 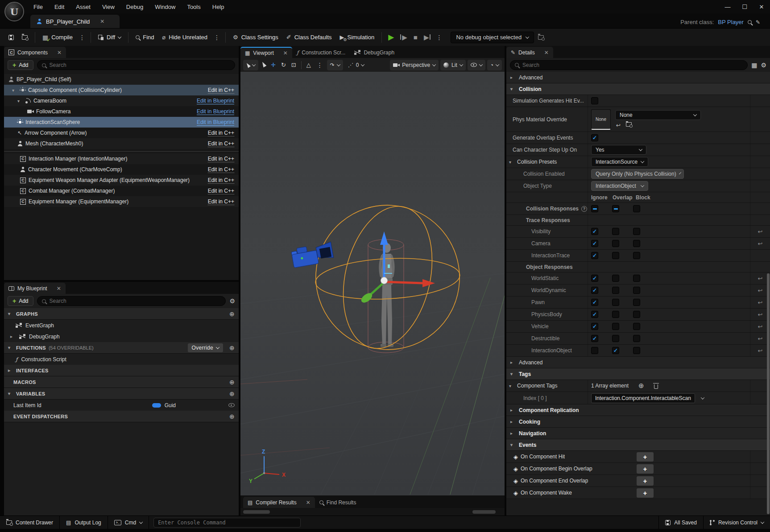 I want to click on viewport-tab: ▦ Viewport ✕, so click(x=266, y=53).